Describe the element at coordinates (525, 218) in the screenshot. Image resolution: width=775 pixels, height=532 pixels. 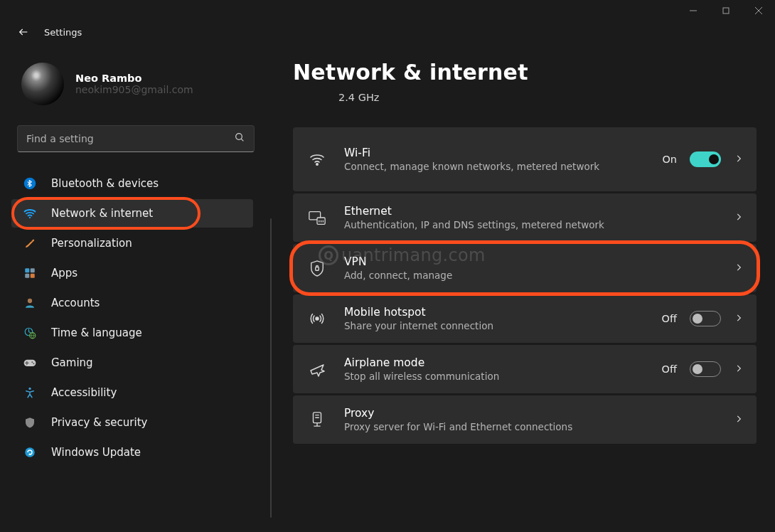
I see `card-ethernet: Ethernet Authentication, IP and DNS sett…` at that location.